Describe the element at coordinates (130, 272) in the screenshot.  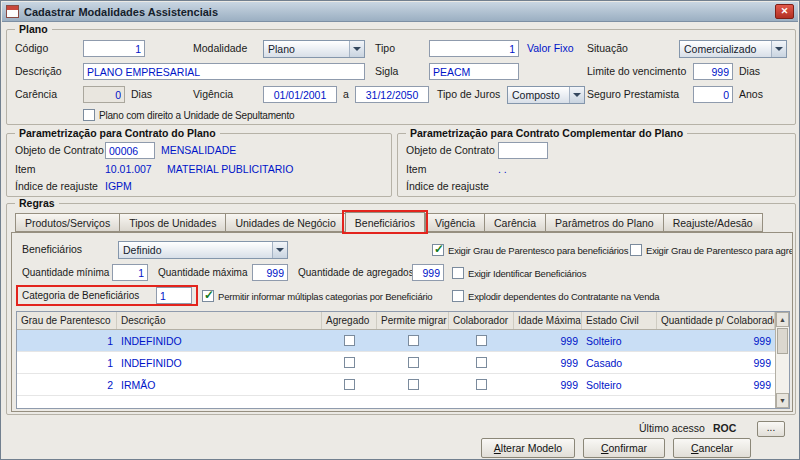
I see `qtd-minima-input` at that location.